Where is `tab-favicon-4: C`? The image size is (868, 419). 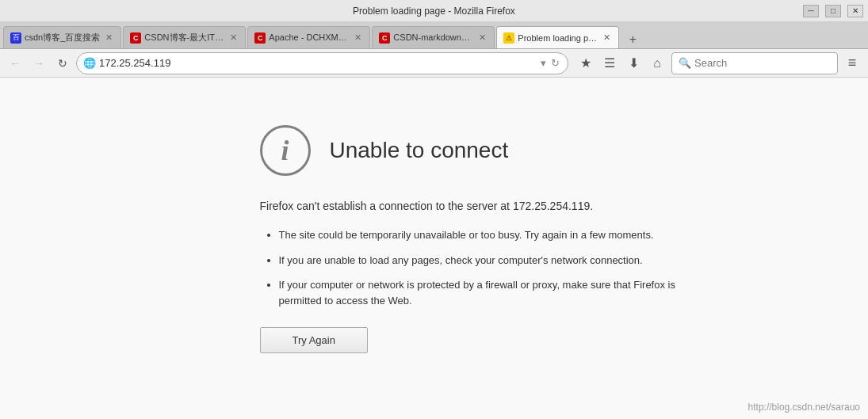
tab-favicon-4: C is located at coordinates (384, 38).